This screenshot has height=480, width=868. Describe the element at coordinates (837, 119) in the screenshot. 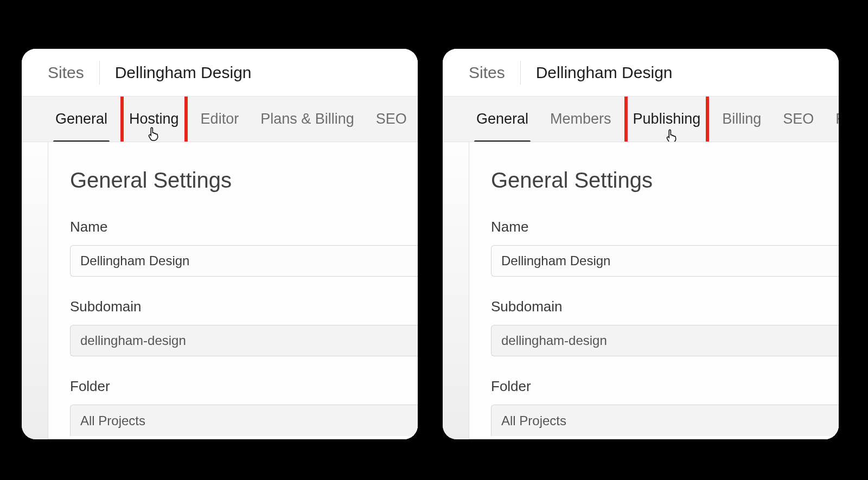

I see `tab-label: Fonts` at that location.